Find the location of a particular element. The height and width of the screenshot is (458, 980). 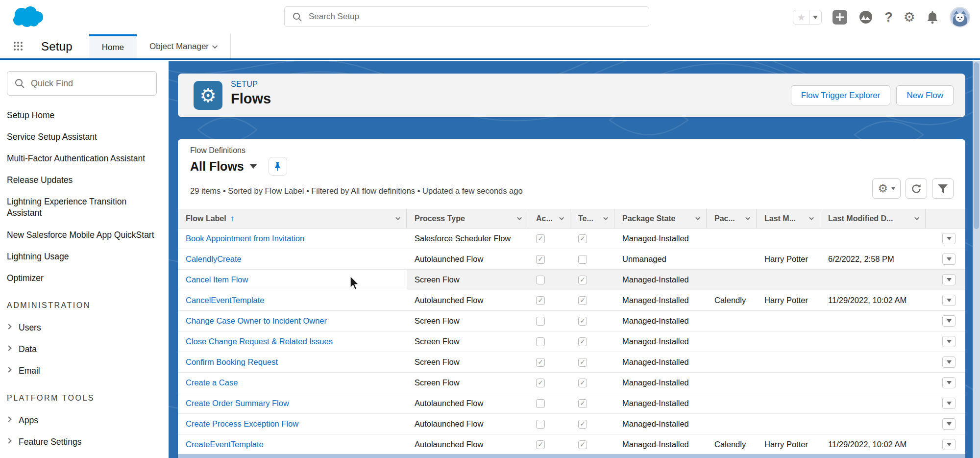

flow-label-link: Close Change Request & Related Issues is located at coordinates (259, 341).